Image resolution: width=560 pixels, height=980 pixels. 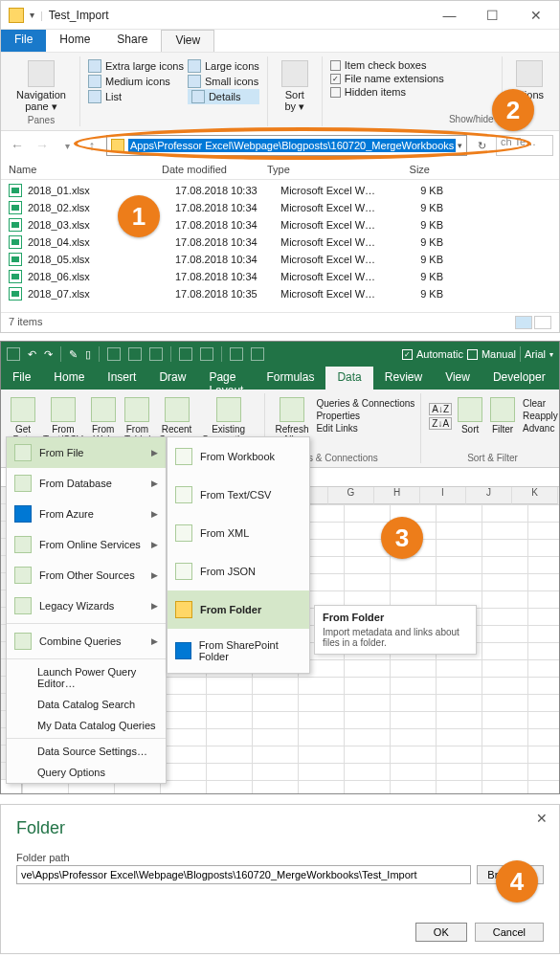 I want to click on file-row: 2018_04.xlsx17.08.2018 10:34Microsoft Ex…, so click(x=280, y=242).